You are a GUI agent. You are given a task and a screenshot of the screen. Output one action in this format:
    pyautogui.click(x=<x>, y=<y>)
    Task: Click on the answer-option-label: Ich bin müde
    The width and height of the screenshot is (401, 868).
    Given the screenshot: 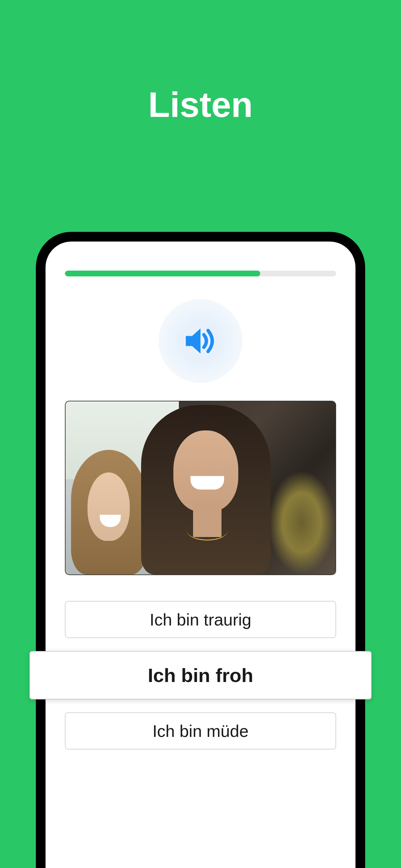 What is the action you would take?
    pyautogui.click(x=201, y=731)
    